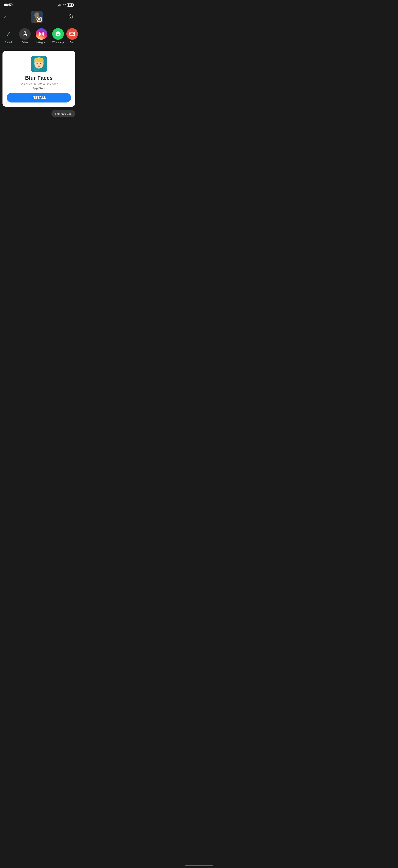  I want to click on whatsapp-label: WhatsApp, so click(58, 42).